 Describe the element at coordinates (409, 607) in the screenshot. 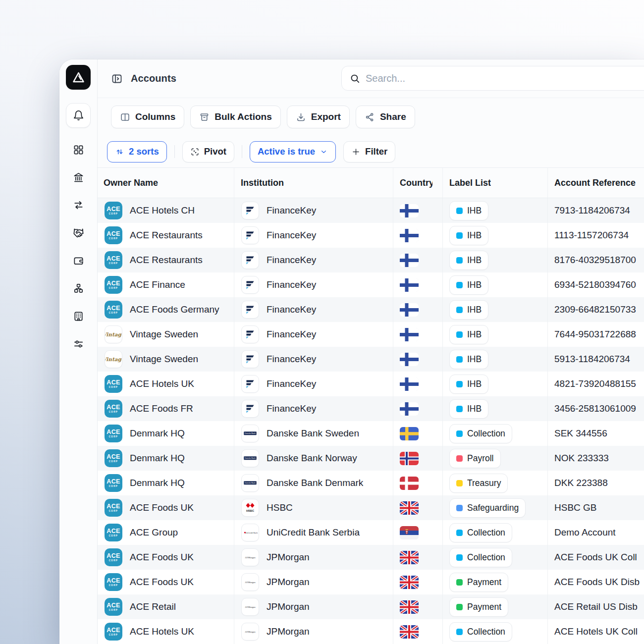

I see `flag-gb-icon` at that location.